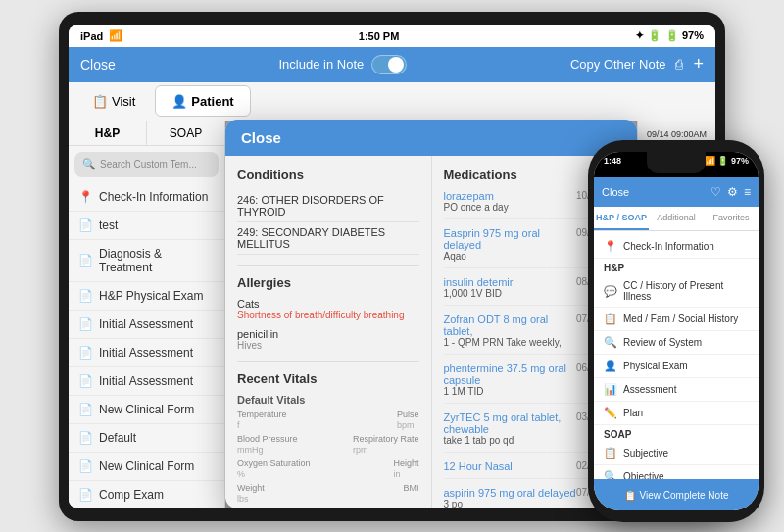 This screenshot has width=784, height=532. I want to click on vitals-bp: Blood Pressure mmHg, so click(268, 445).